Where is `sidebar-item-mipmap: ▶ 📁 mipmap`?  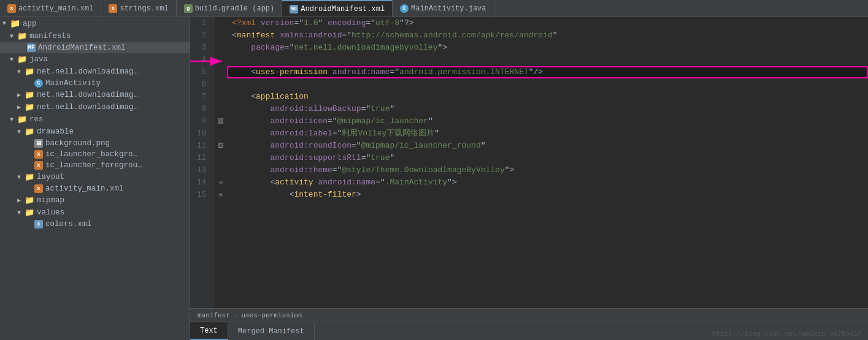
sidebar-item-mipmap: ▶ 📁 mipmap is located at coordinates (94, 200).